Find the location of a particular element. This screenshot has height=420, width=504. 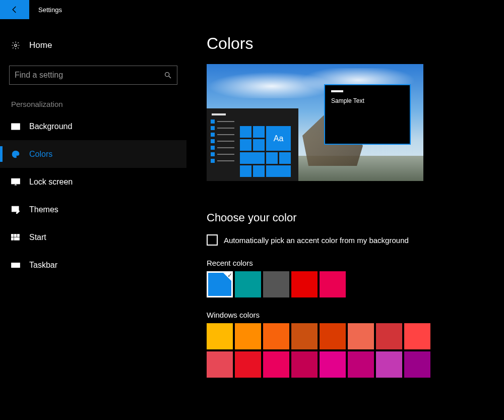

back-button is located at coordinates (15, 10).